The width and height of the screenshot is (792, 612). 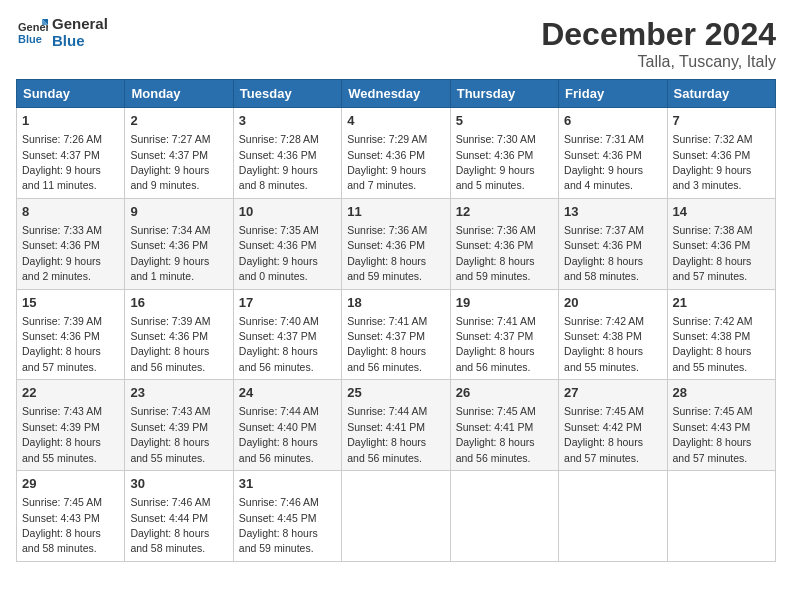 What do you see at coordinates (504, 334) in the screenshot?
I see `day-cell-19: 19Sunrise: 7:41 AMSunset: 4:37 PMDayligh…` at bounding box center [504, 334].